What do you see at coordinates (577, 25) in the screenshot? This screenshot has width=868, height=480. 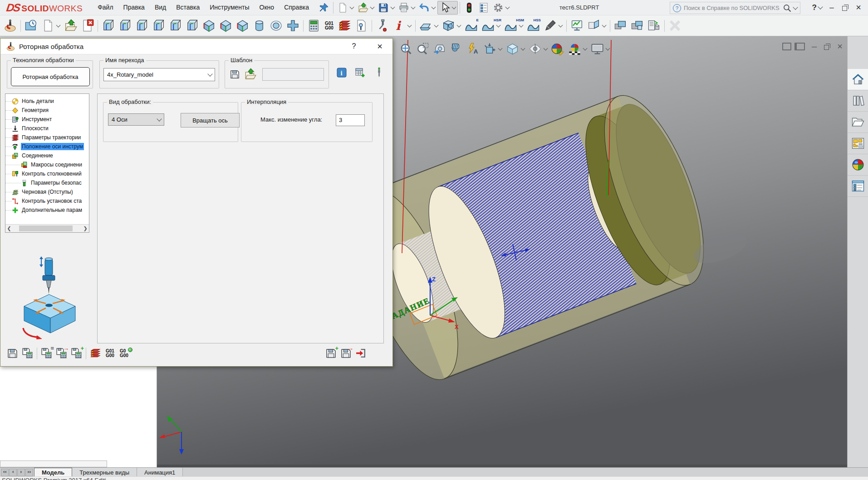 I see `machine-monitor` at bounding box center [577, 25].